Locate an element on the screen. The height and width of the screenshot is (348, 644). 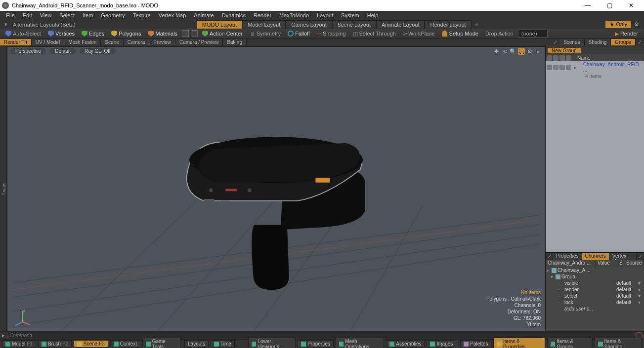
rtab-shading: Shading is located at coordinates (598, 42).